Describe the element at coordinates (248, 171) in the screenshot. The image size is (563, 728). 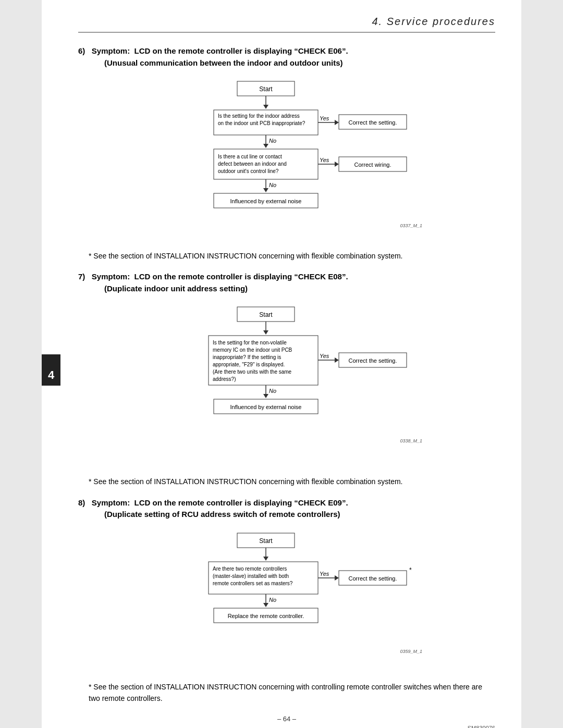
I see `svg-text: outdoor unit's control line?` at that location.